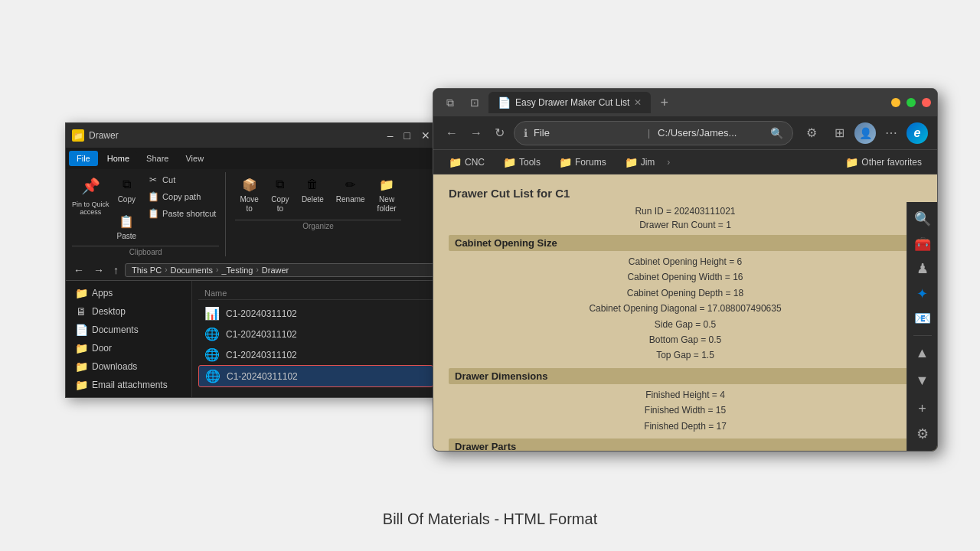 The width and height of the screenshot is (980, 551). What do you see at coordinates (923, 381) in the screenshot?
I see `scroll-down-btn: ▼` at bounding box center [923, 381].